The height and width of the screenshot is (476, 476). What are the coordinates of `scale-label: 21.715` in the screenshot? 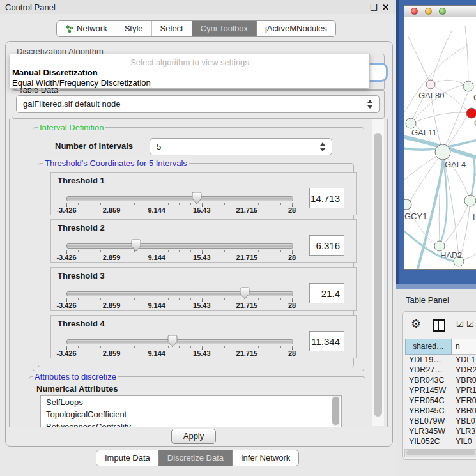 It's located at (247, 210).